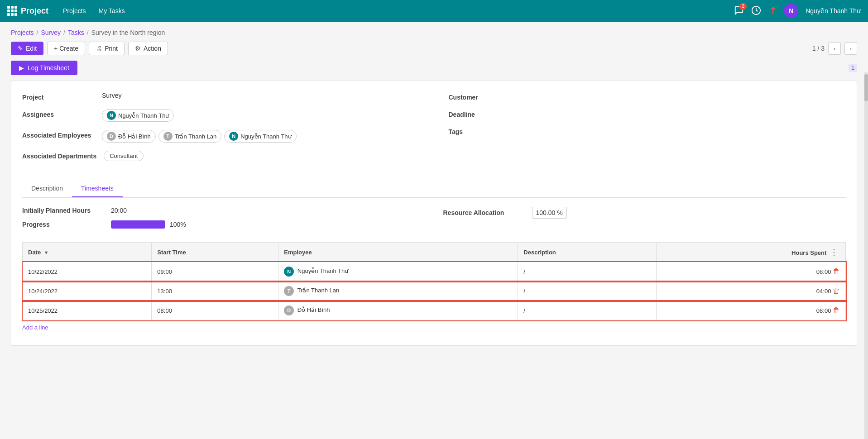  What do you see at coordinates (834, 48) in the screenshot?
I see `pagination-prev: ‹` at bounding box center [834, 48].